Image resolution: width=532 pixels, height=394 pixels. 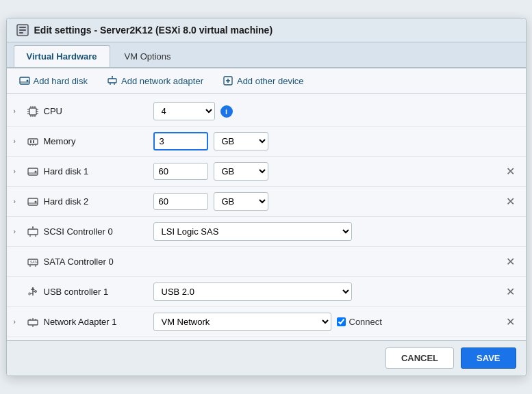 I want to click on hard-disk-2-input, so click(x=181, y=201).